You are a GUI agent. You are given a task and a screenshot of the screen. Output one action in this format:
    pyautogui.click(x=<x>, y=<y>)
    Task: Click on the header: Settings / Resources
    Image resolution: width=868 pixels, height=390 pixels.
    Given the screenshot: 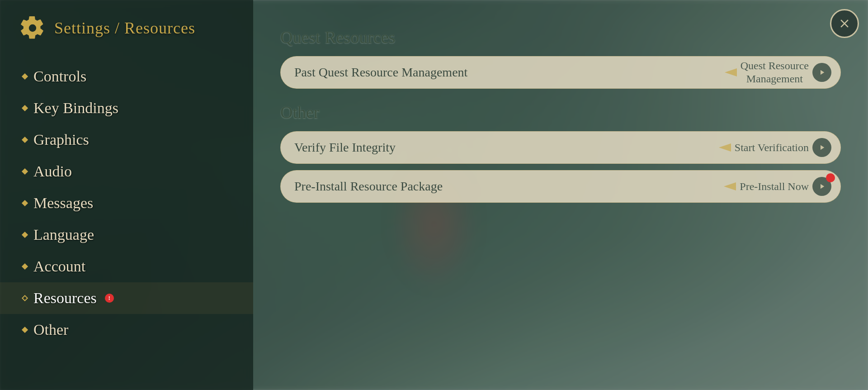 What is the action you would take?
    pyautogui.click(x=127, y=33)
    